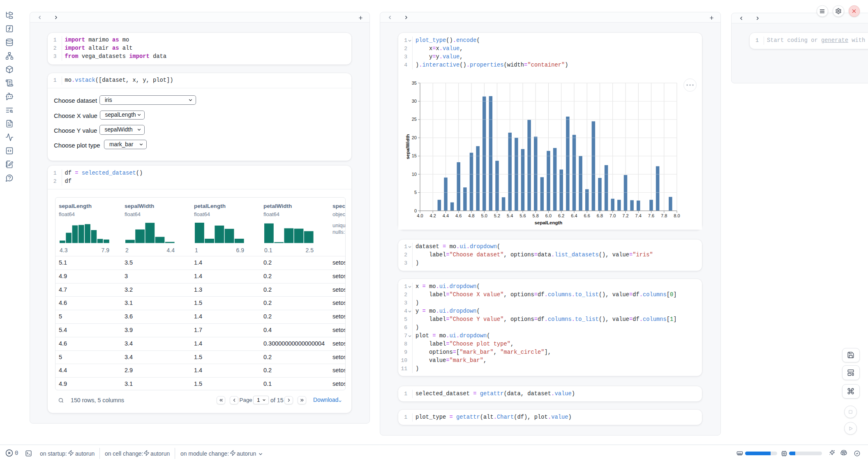 This screenshot has width=868, height=461. Describe the element at coordinates (510, 216) in the screenshot. I see `svg-text: 5.4` at that location.